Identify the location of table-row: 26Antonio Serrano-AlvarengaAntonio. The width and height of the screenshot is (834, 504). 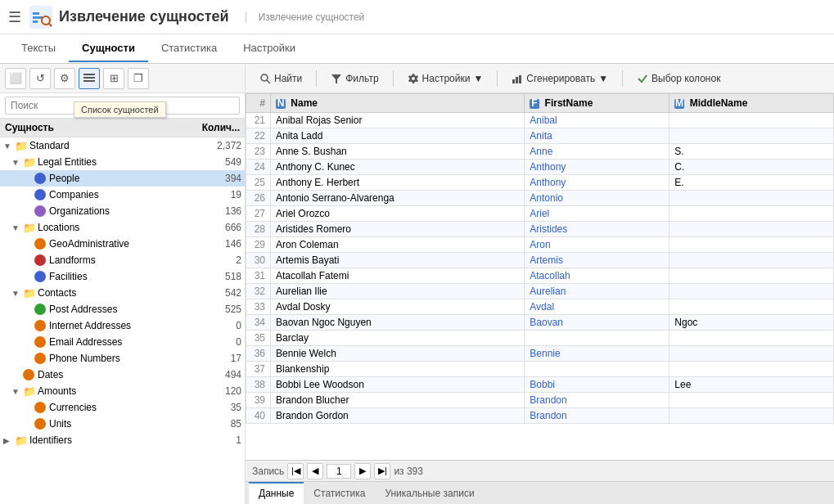
(540, 198).